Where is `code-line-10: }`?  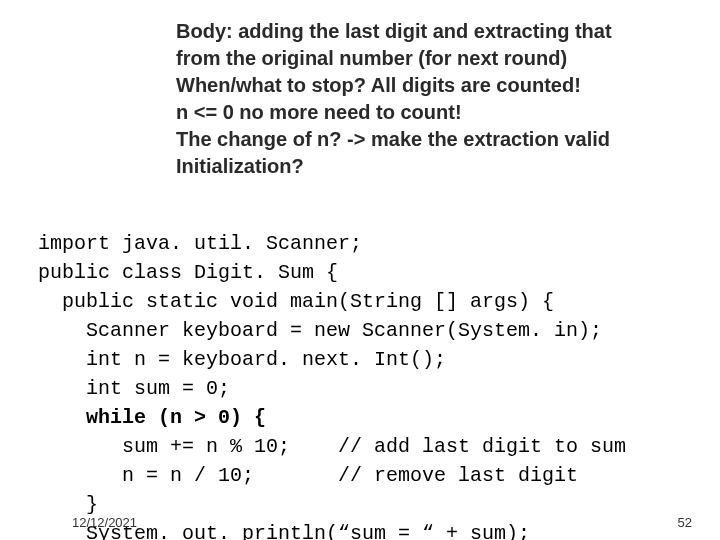 code-line-10: } is located at coordinates (68, 504).